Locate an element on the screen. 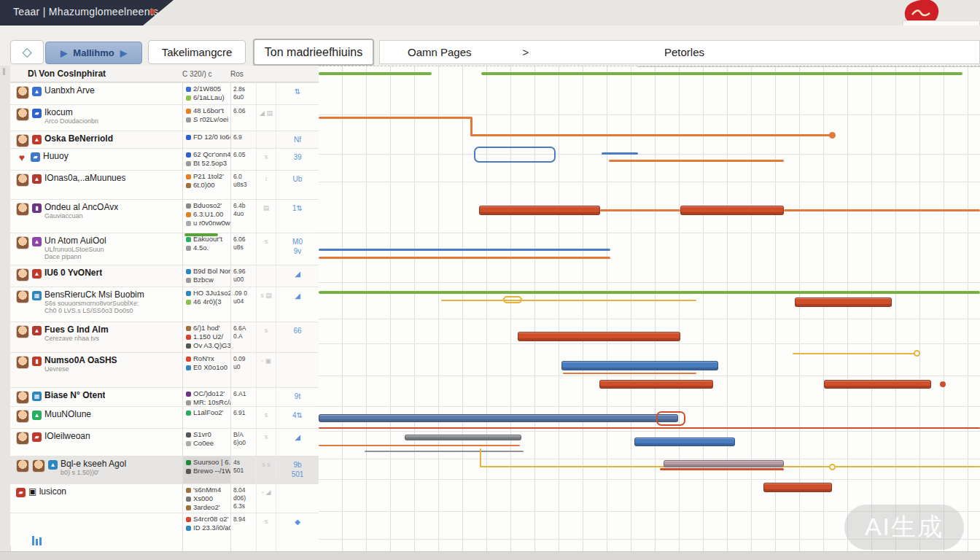  task-dates-cell: Eakuour't4.5o. is located at coordinates (206, 249).